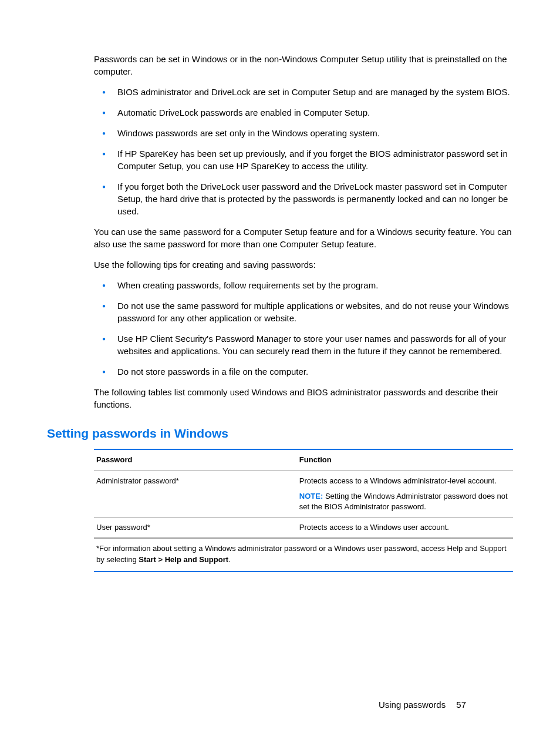 The image size is (560, 746). Describe the element at coordinates (303, 371) in the screenshot. I see `list-item: Do not store passwords in a file on the …` at that location.